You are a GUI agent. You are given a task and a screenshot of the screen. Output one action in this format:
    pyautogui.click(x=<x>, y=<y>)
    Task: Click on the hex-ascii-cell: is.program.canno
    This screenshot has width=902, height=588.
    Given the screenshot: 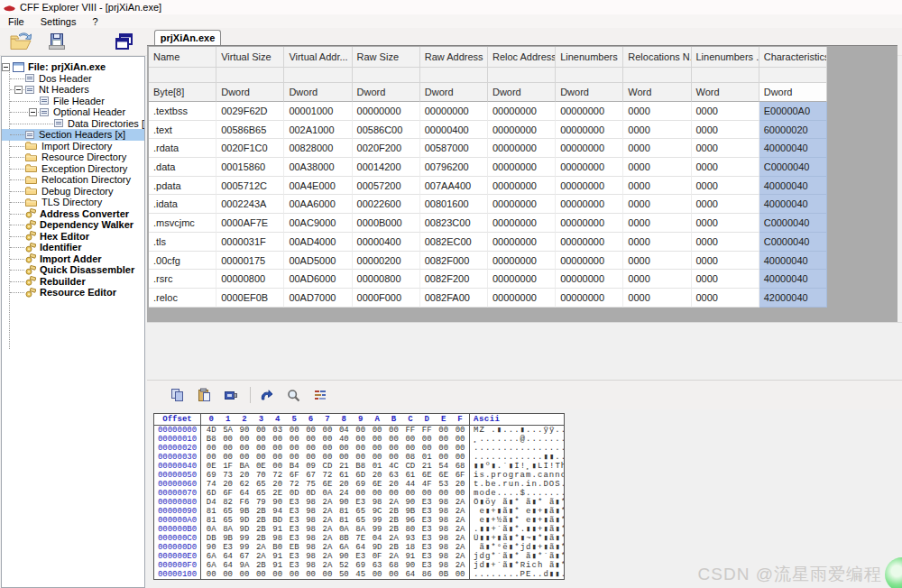 What is the action you would take?
    pyautogui.click(x=517, y=475)
    